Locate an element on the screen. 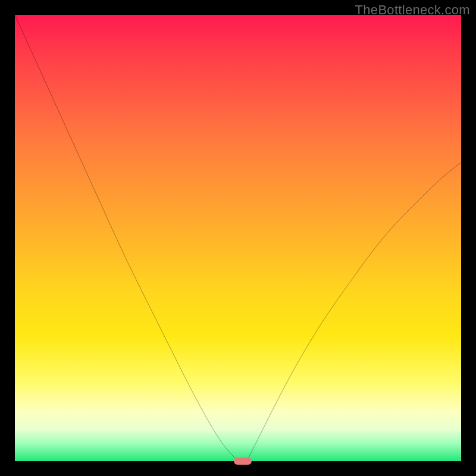 This screenshot has height=476, width=476. optimum-marker is located at coordinates (243, 461).